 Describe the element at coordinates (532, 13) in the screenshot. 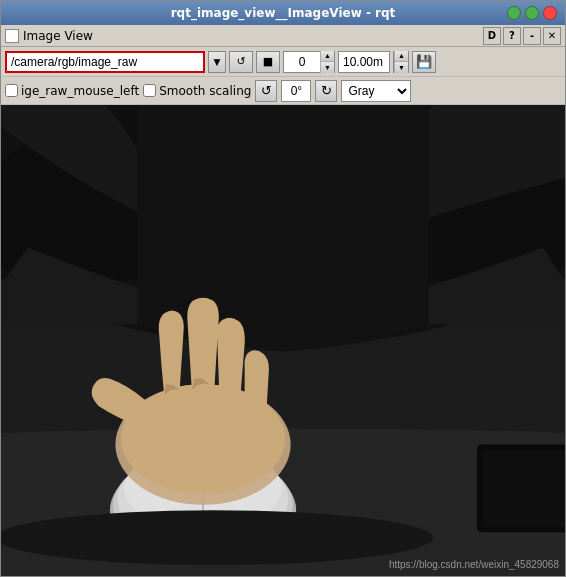

I see `maximize-button` at that location.